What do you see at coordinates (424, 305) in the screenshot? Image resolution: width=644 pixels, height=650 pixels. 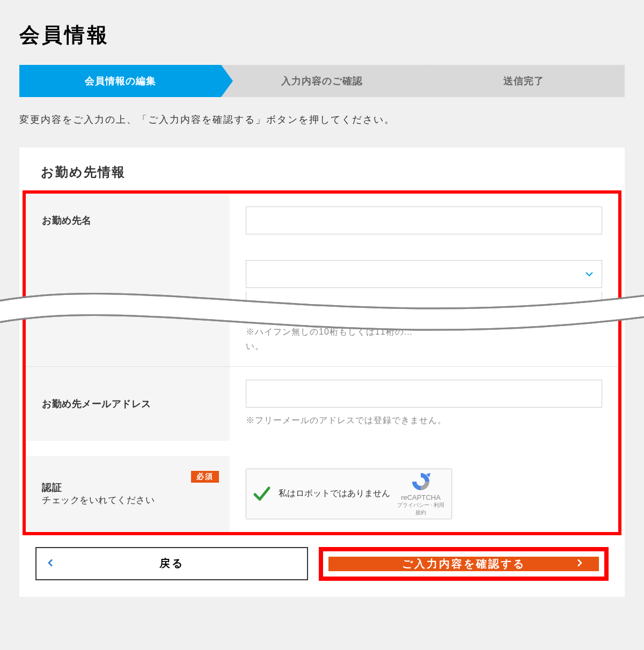 I see `company-phone-input` at bounding box center [424, 305].